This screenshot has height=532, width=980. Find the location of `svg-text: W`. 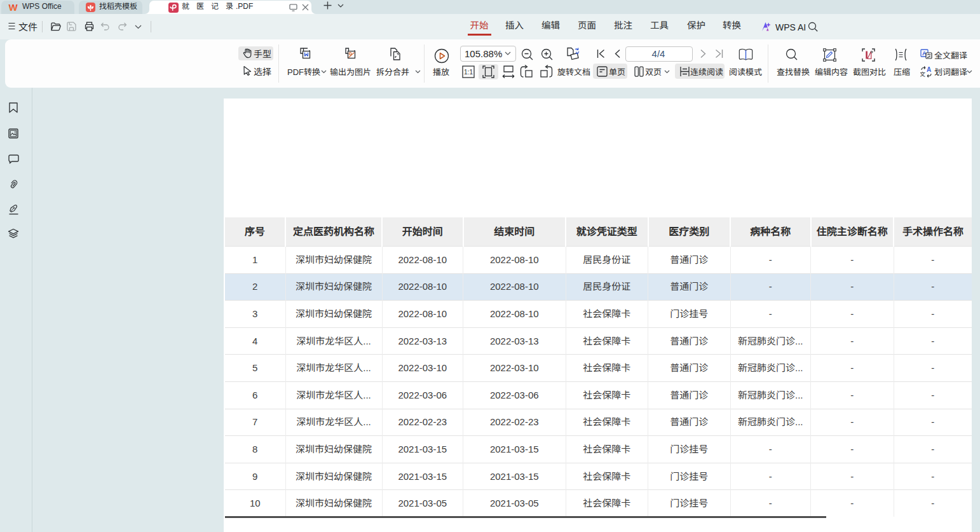

svg-text: W is located at coordinates (13, 8).